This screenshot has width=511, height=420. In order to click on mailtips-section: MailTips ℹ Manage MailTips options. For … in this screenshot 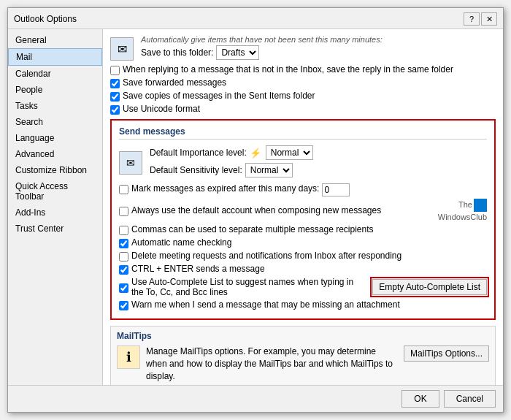, I will do `click(303, 355)`.